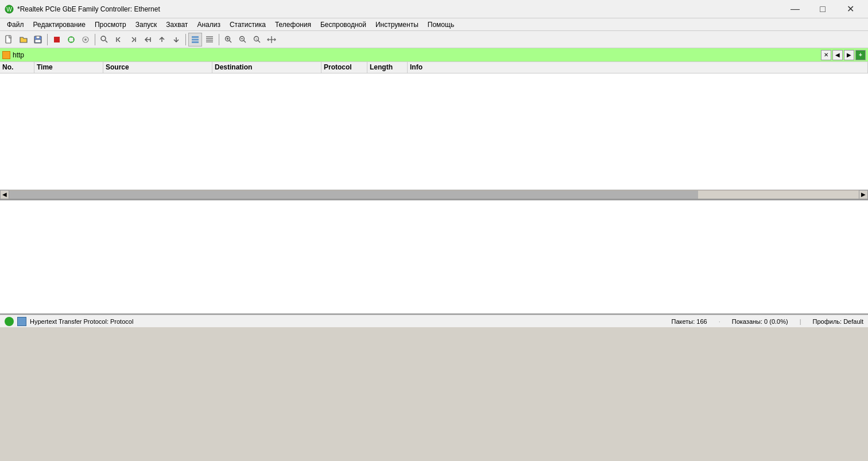 This screenshot has width=868, height=461. What do you see at coordinates (434, 55) in the screenshot?
I see `filter-bar: ✕ ◀ ▶ +` at bounding box center [434, 55].